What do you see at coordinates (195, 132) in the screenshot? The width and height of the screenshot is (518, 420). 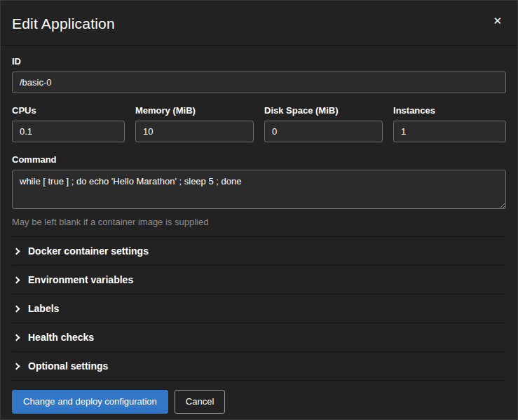 I see `memory-input` at bounding box center [195, 132].